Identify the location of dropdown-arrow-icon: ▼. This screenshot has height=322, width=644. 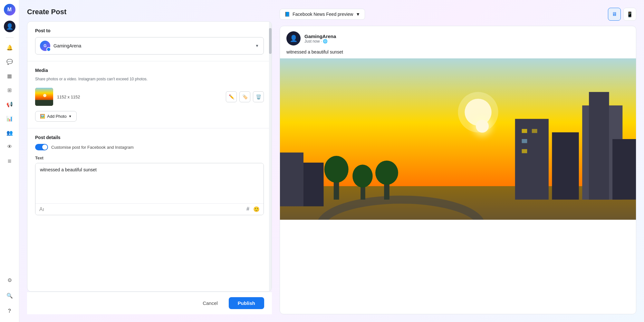
(257, 46).